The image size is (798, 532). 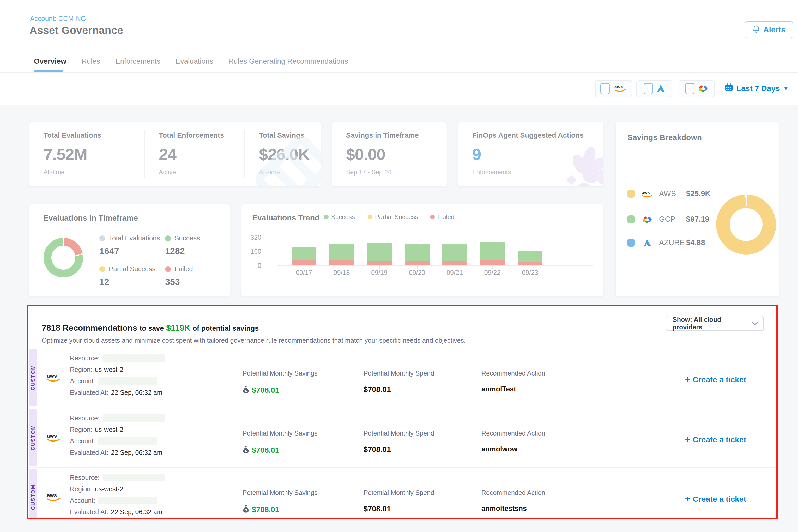 I want to click on tabbar-divider, so click(x=399, y=73).